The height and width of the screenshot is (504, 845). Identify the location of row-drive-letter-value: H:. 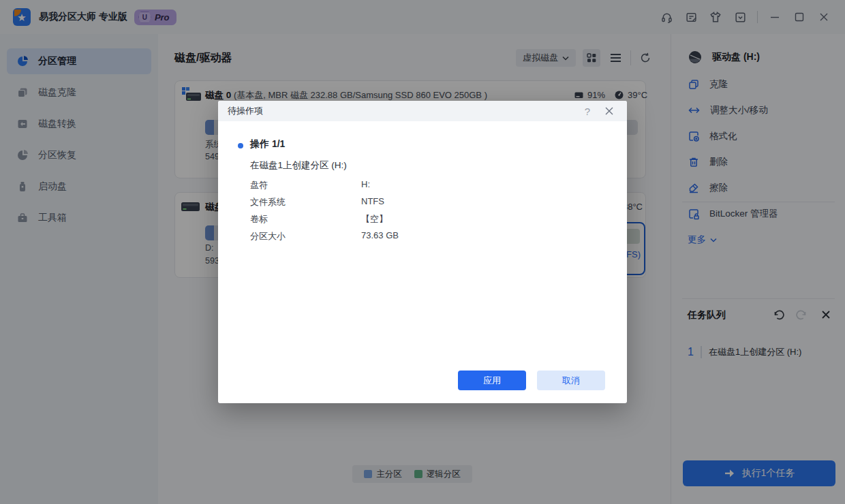
(365, 184).